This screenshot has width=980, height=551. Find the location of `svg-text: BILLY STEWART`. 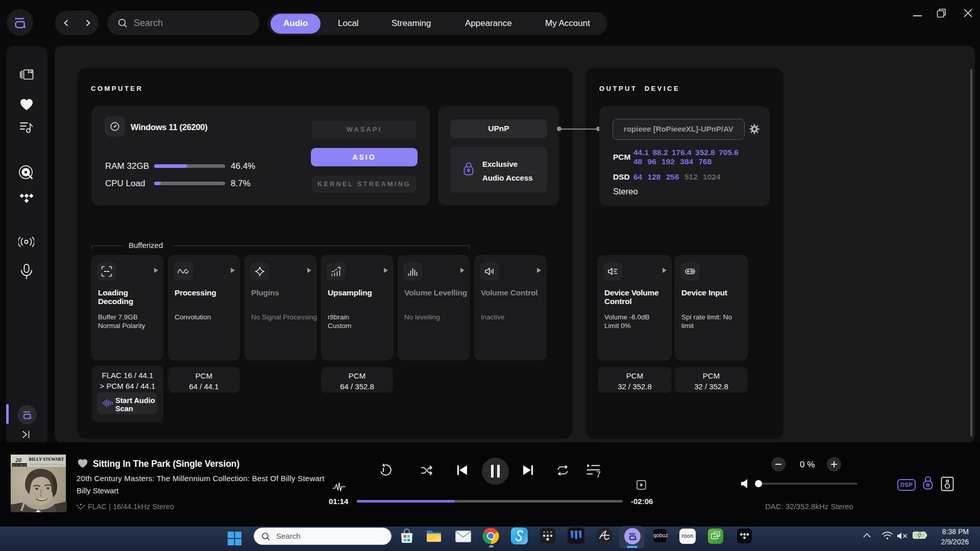

svg-text: BILLY STEWART is located at coordinates (47, 459).